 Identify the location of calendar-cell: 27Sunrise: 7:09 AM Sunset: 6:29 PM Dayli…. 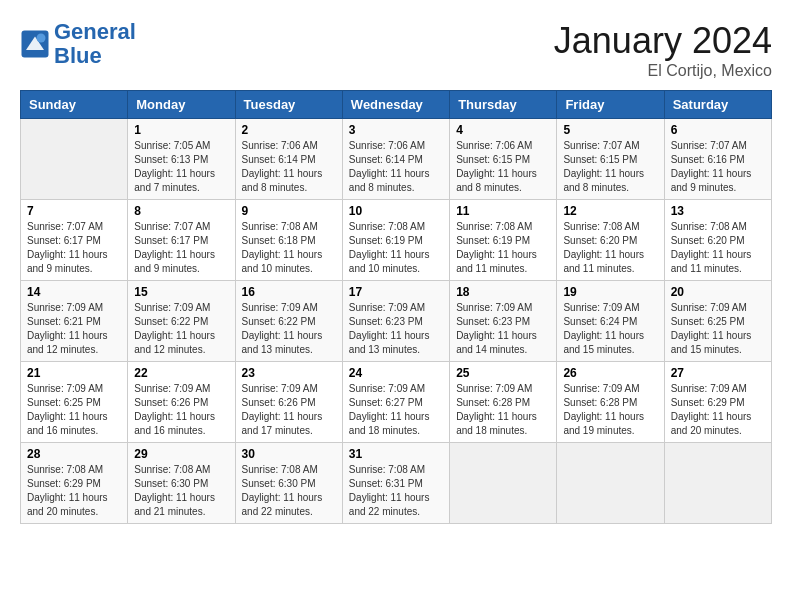
(718, 402).